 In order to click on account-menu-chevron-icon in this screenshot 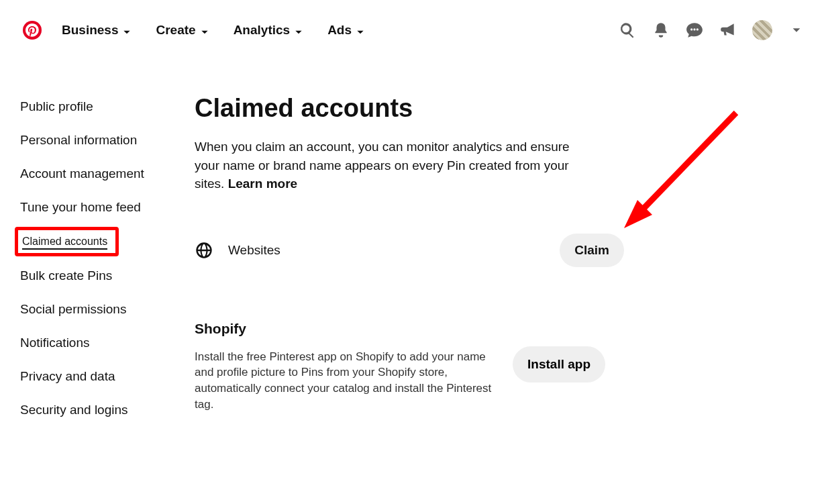, I will do `click(796, 30)`.